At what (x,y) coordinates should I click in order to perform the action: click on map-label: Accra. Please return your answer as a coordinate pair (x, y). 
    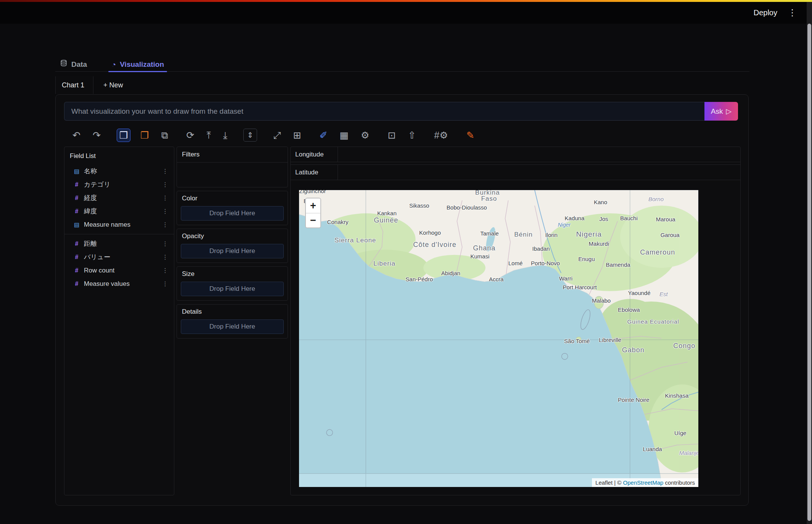
    Looking at the image, I should click on (496, 279).